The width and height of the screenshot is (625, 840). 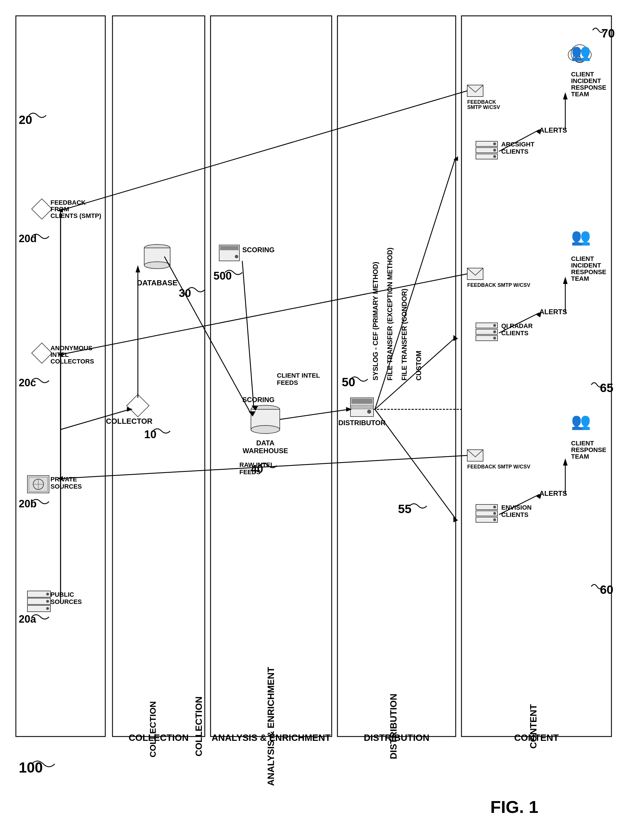 I want to click on client-irt-2-label: CLIENT, so click(x=583, y=259).